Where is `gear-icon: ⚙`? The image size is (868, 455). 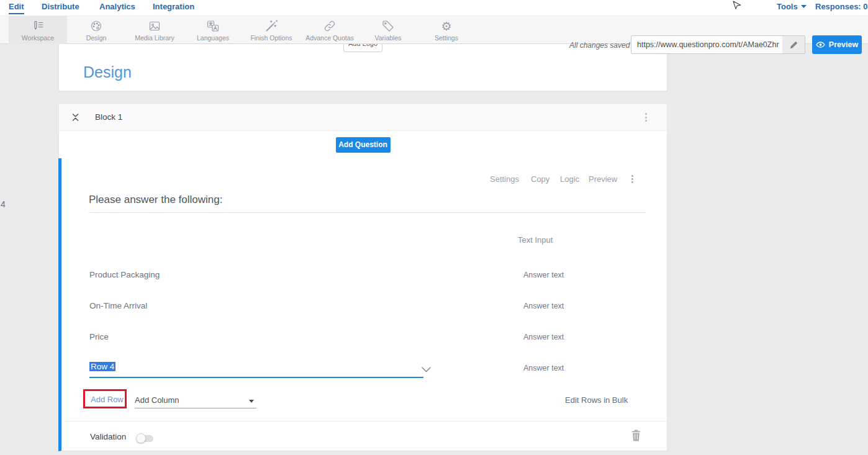
gear-icon: ⚙ is located at coordinates (446, 26).